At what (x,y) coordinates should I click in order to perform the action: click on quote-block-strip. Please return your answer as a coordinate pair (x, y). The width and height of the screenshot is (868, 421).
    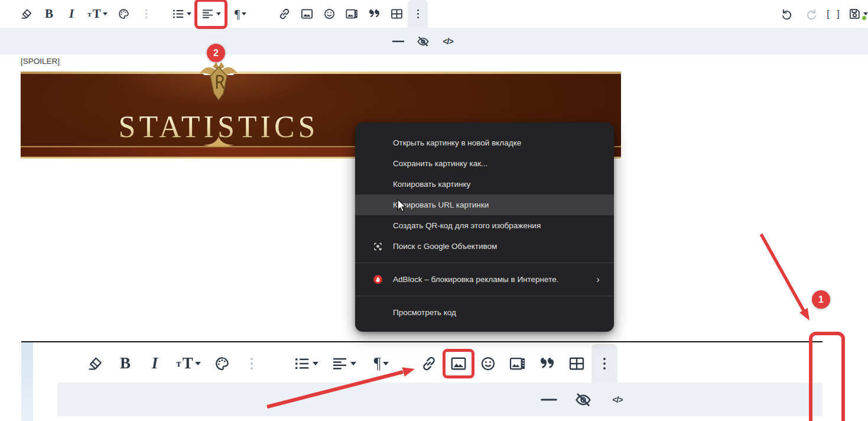
    Looking at the image, I should click on (27, 382).